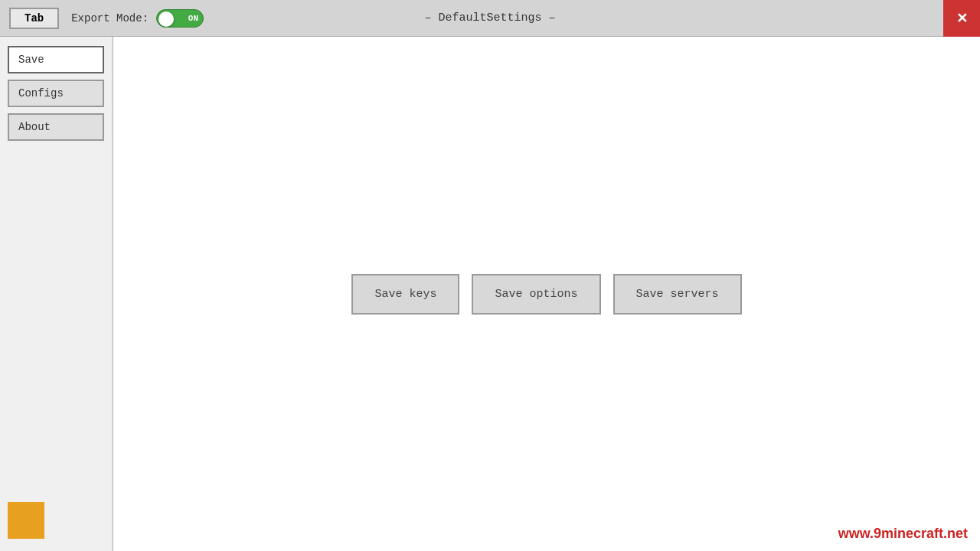 The width and height of the screenshot is (980, 551). I want to click on toggle-on-text: ON, so click(193, 18).